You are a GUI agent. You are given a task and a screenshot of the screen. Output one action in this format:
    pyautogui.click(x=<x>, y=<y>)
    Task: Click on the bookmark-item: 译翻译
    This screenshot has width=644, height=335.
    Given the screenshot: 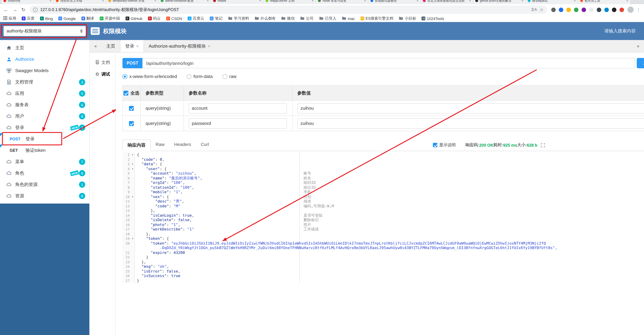 What is the action you would take?
    pyautogui.click(x=88, y=18)
    